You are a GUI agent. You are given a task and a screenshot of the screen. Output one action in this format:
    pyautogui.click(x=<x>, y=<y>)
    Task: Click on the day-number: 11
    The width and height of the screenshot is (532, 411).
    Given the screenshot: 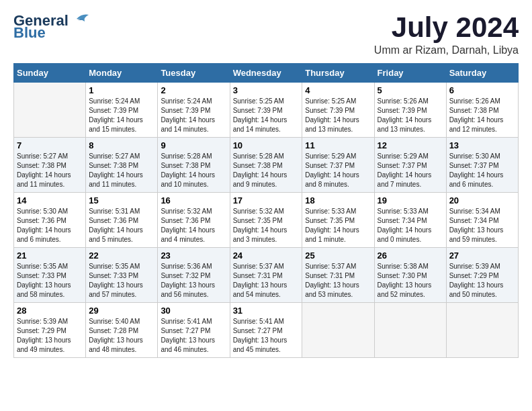 What is the action you would take?
    pyautogui.click(x=338, y=145)
    